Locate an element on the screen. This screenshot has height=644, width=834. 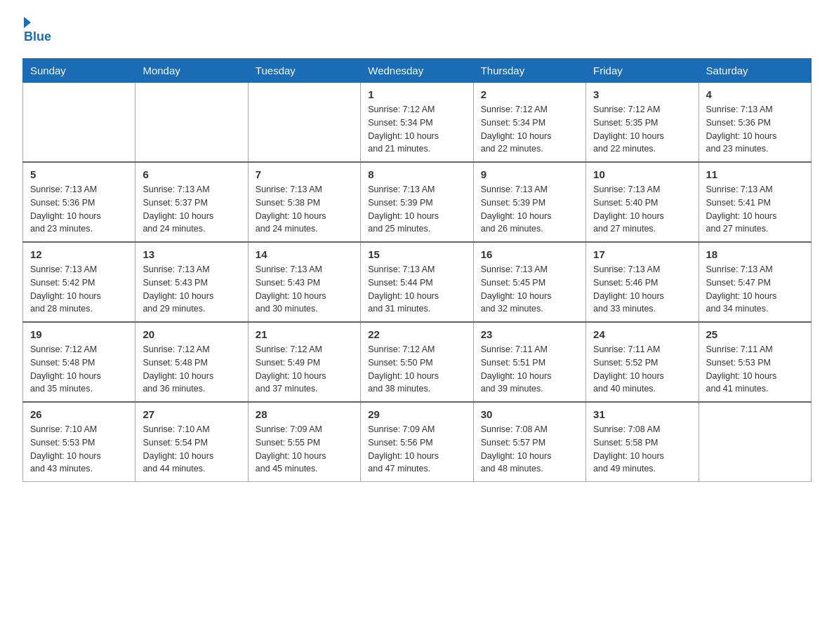
day-header-tuesday: Tuesday is located at coordinates (304, 71).